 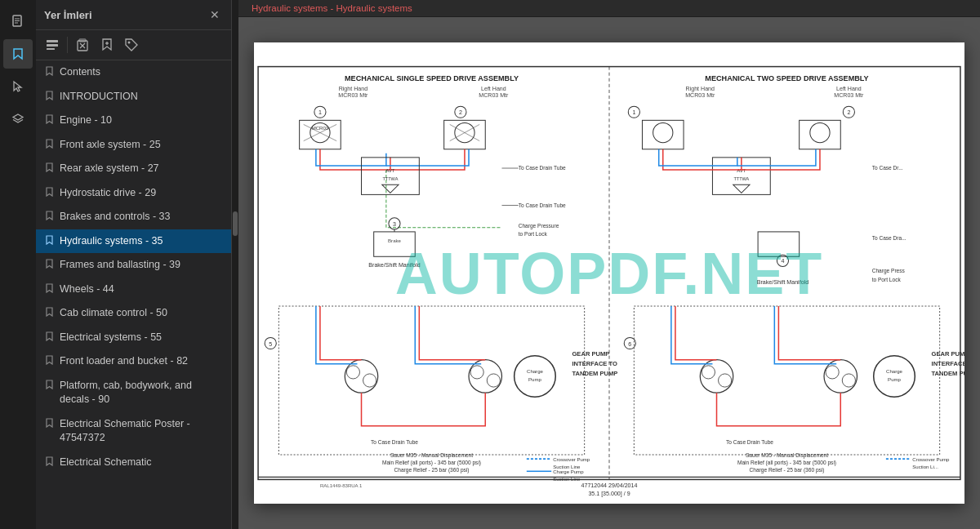 I want to click on sidebar-item-label: Platform, cab, bodywork, and decals - 90, so click(x=141, y=393).